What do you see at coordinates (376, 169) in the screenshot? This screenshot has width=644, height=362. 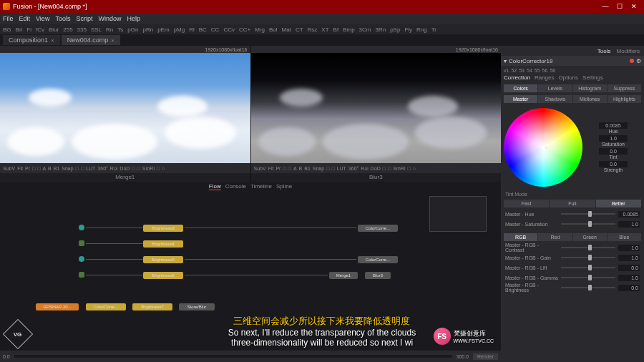 I see `viewer-tool: DoD` at bounding box center [376, 169].